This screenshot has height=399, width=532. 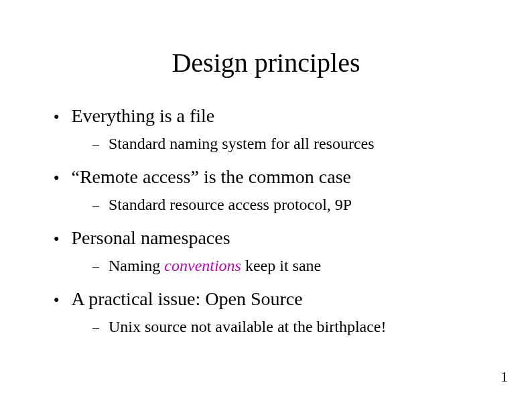 I want to click on sub-list-item: – Standard resource access protocol, 9P, so click(x=292, y=205).